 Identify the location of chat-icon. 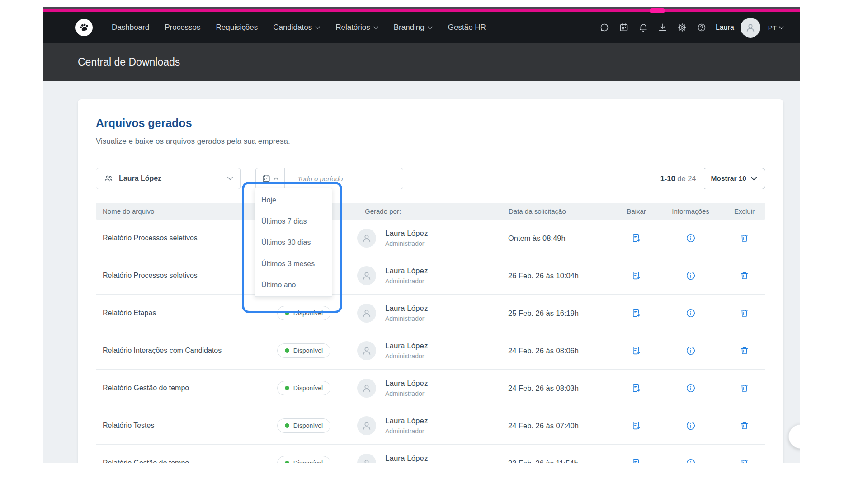
(604, 28).